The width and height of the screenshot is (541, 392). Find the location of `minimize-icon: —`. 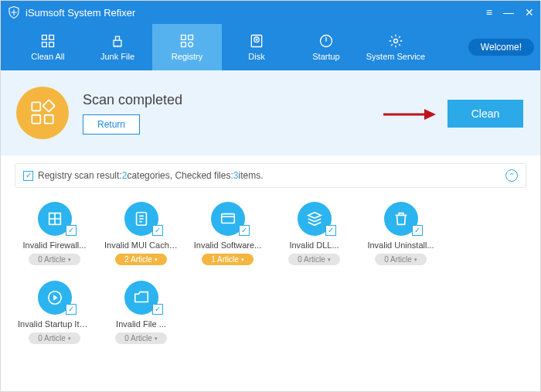

minimize-icon: — is located at coordinates (509, 12).